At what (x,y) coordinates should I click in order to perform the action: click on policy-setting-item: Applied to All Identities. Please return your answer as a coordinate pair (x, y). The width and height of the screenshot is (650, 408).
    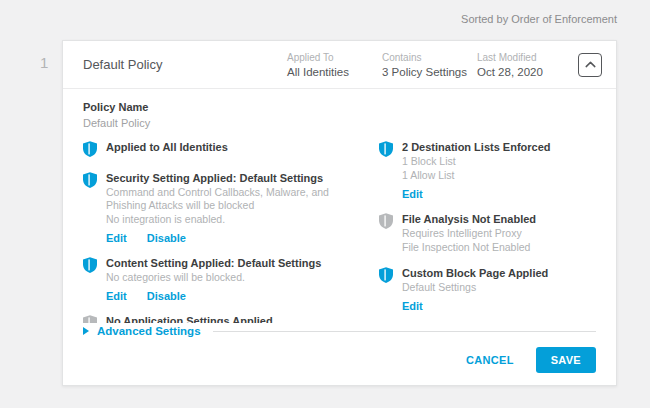
    Looking at the image, I should click on (231, 151).